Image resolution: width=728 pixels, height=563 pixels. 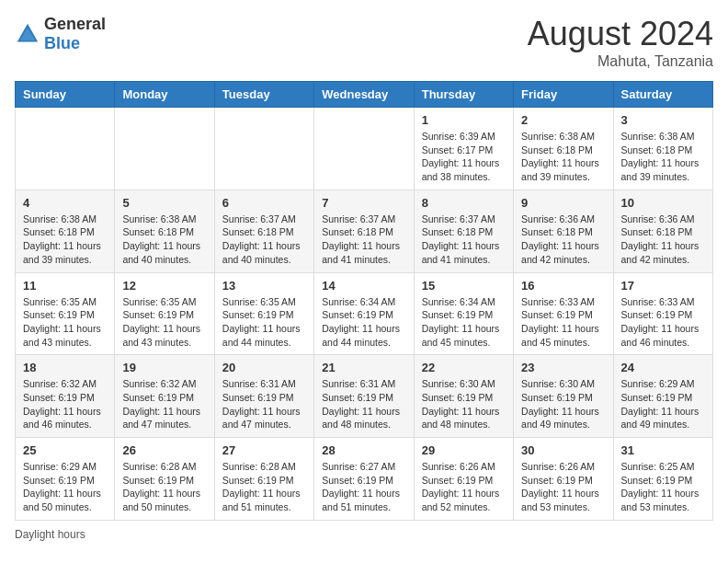 I want to click on day-number: 27, so click(x=265, y=451).